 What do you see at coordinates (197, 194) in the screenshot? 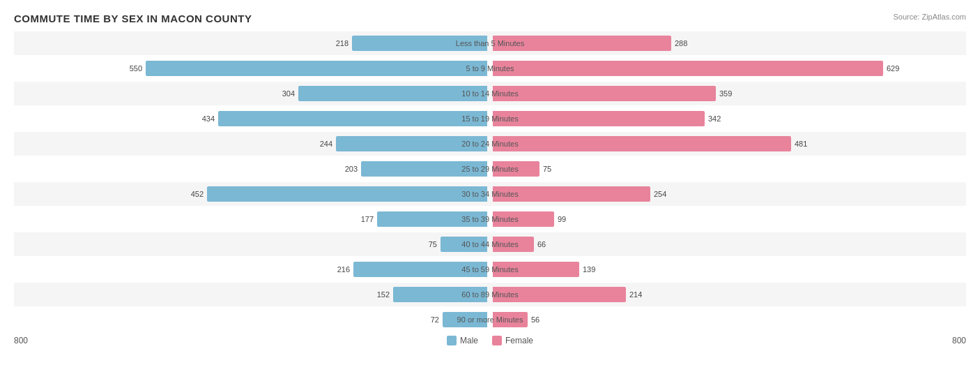
I see `male-value: 452` at bounding box center [197, 194].